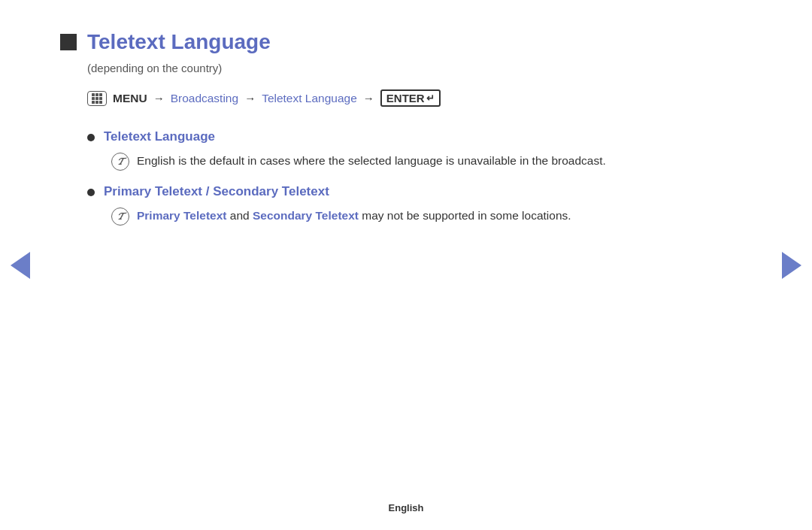  What do you see at coordinates (406, 508) in the screenshot?
I see `footer-language: English` at bounding box center [406, 508].